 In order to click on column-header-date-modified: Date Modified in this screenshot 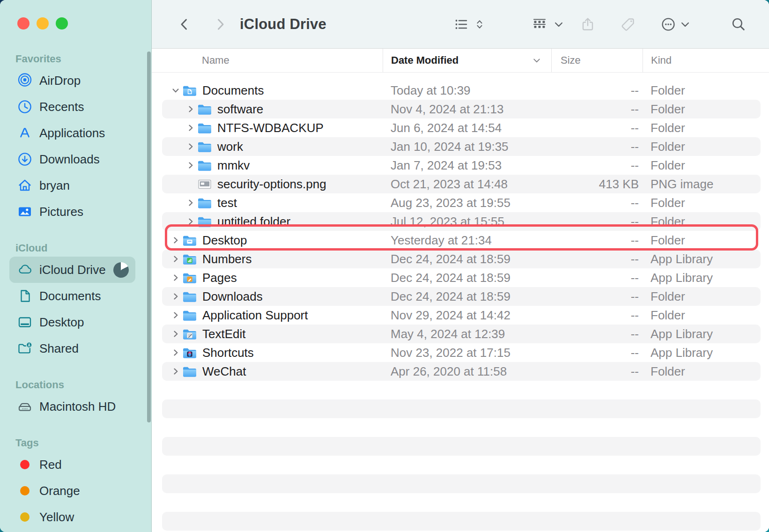, I will do `click(467, 60)`.